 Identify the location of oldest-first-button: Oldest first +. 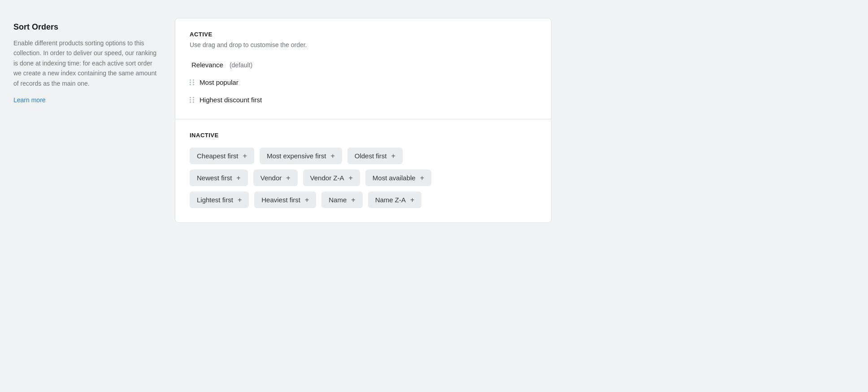
(375, 156).